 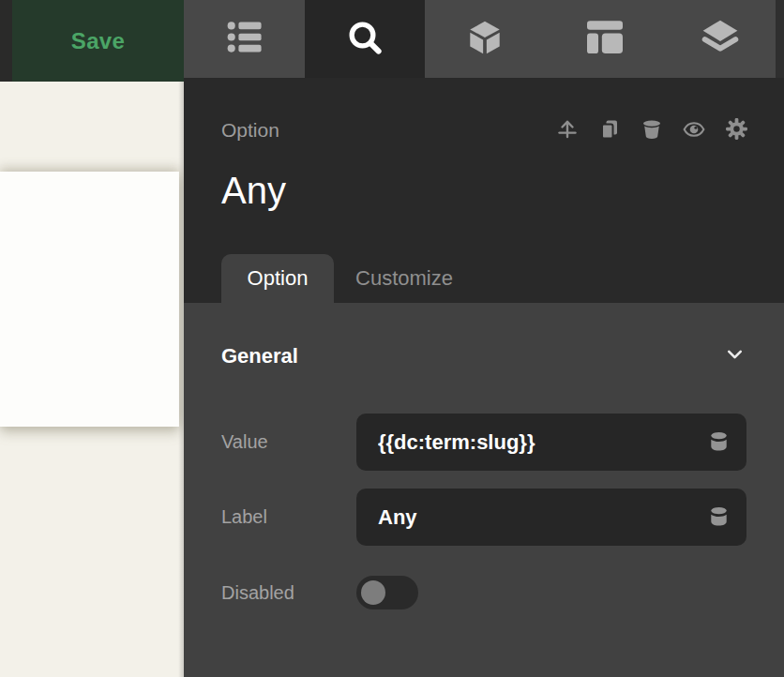 What do you see at coordinates (484, 130) in the screenshot?
I see `inspector-top-row: Option` at bounding box center [484, 130].